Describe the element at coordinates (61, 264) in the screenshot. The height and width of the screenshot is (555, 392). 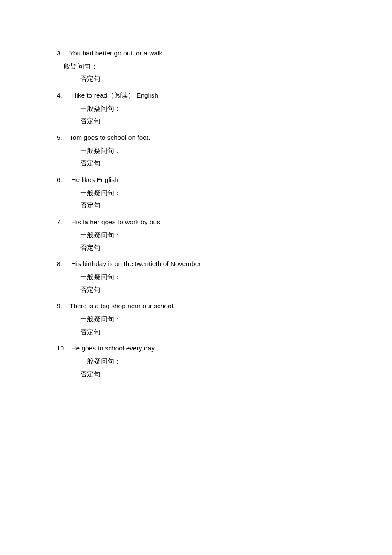
I see `question-number: 8.` at that location.